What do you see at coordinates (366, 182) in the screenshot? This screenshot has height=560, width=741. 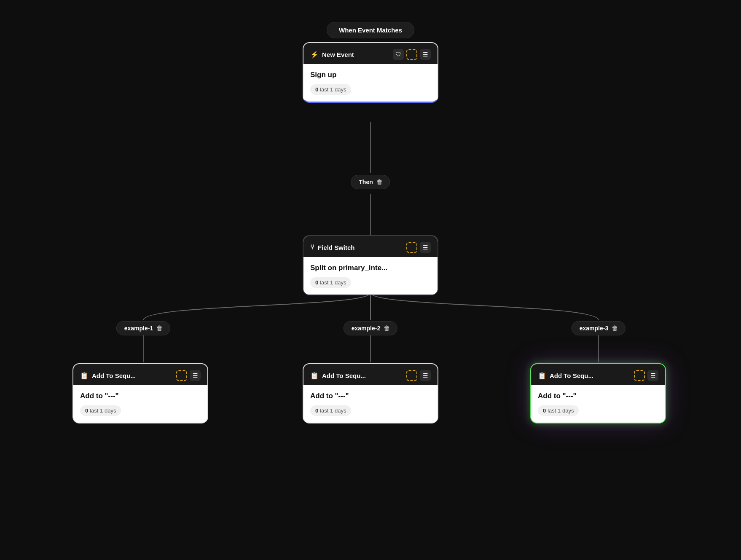 I see `then-label: Then` at bounding box center [366, 182].